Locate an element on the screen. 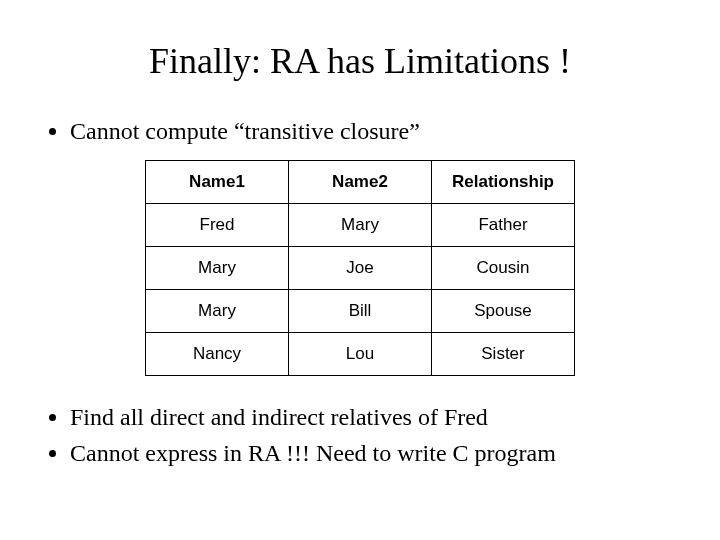  bullet-item: Cannot express in RA !!! Need to write C… is located at coordinates (374, 453).